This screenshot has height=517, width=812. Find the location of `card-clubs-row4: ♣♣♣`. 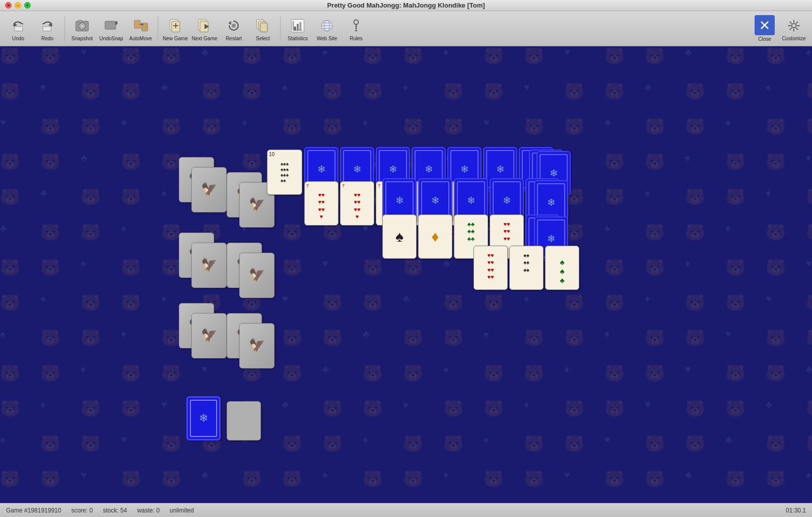

card-clubs-row4: ♣♣♣ is located at coordinates (562, 268).